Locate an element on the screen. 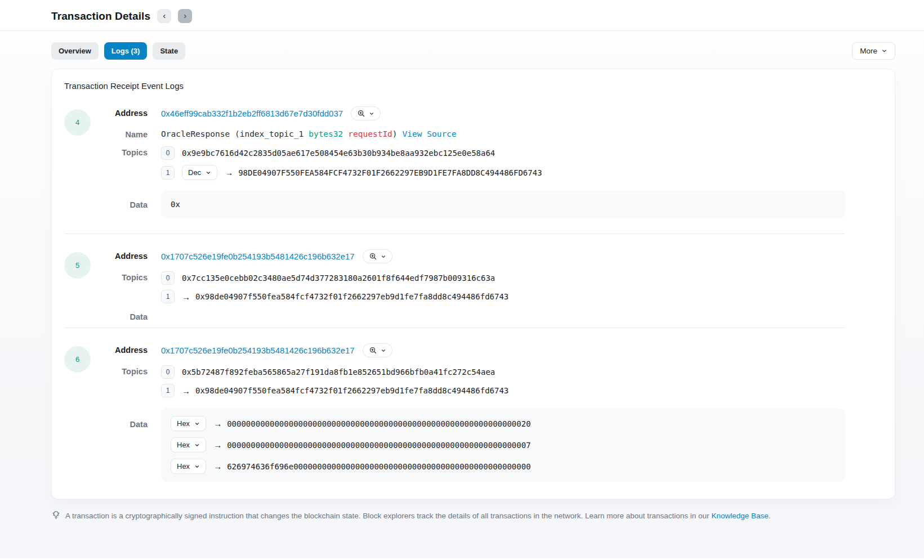 This screenshot has width=924, height=560. tab-group: Overview Logs (3) State is located at coordinates (118, 51).